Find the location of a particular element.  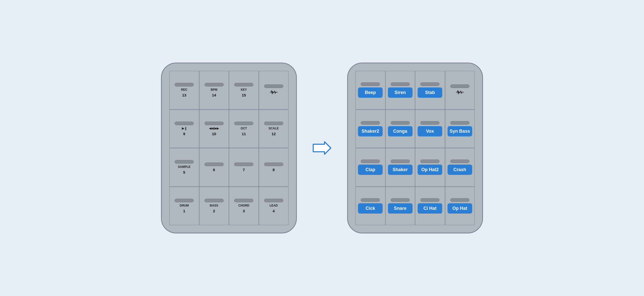

cell-number: 9 is located at coordinates (184, 134).